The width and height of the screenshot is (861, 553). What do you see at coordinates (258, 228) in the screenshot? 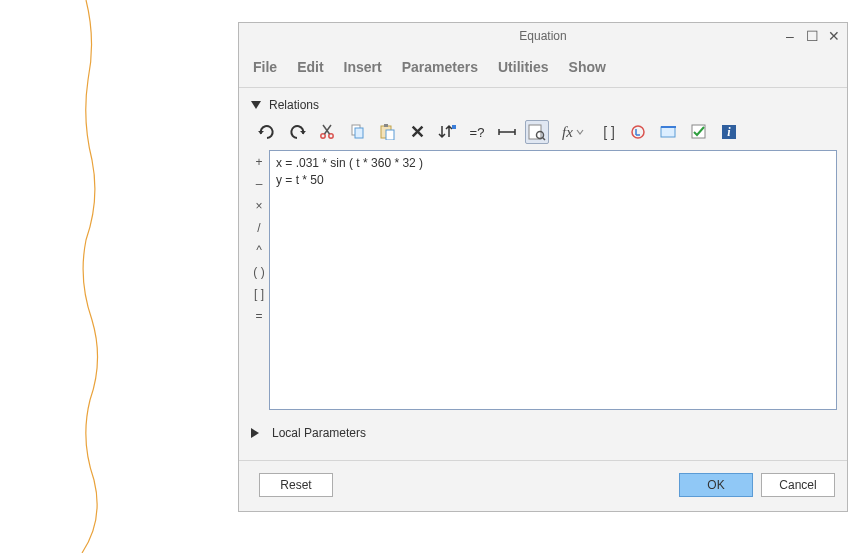
I see `op-divide: /` at bounding box center [258, 228].